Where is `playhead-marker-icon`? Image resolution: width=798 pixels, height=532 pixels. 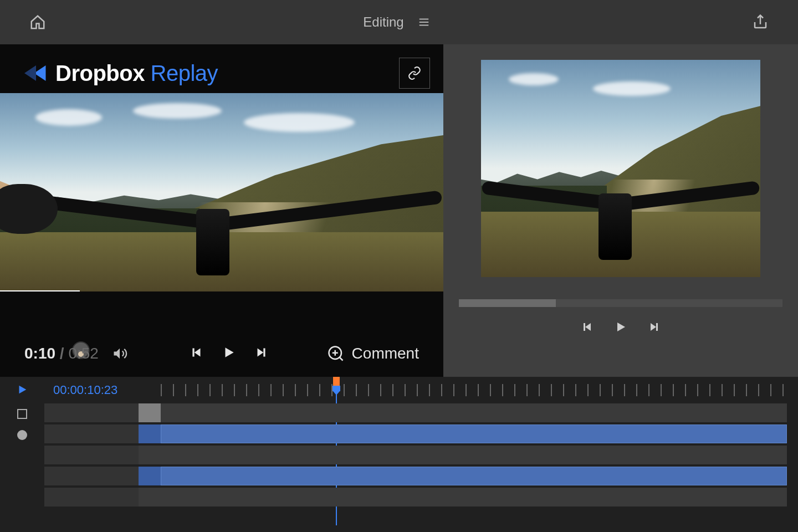
playhead-marker-icon is located at coordinates (336, 388).